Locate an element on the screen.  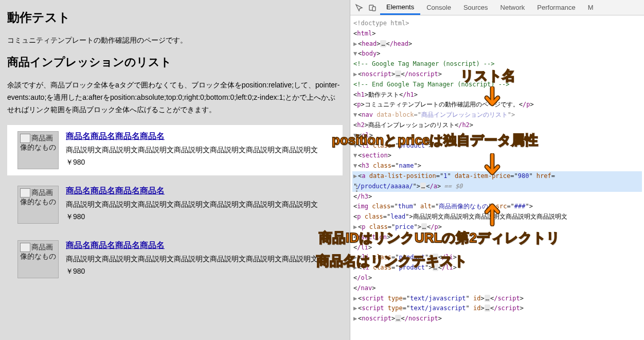
dom-row-p: <p>コミュニティテンプレートの動作確認用のページです。</p> is located at coordinates (497, 105).